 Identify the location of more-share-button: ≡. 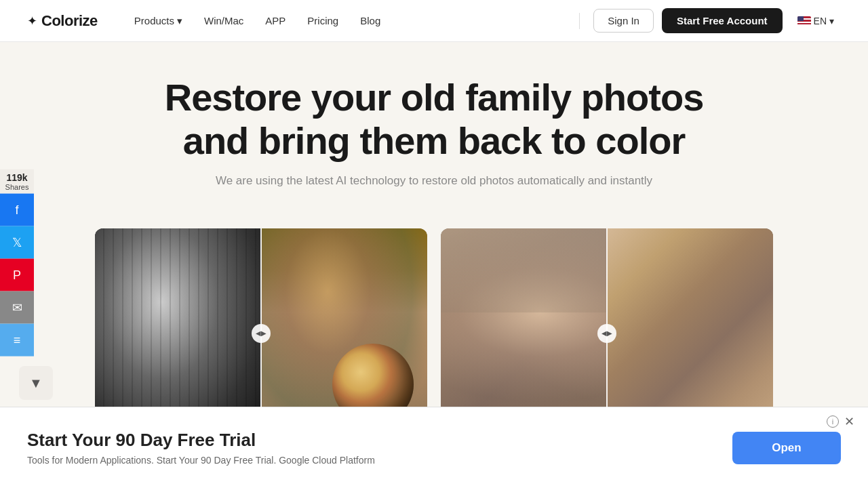
(17, 340).